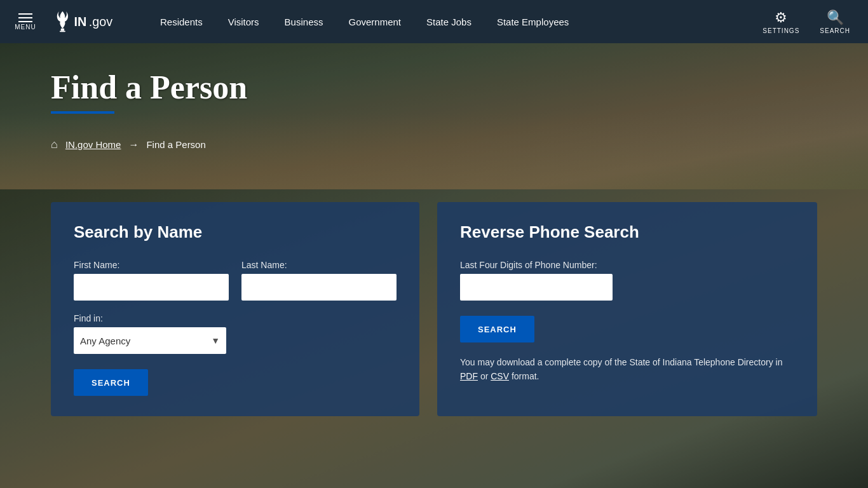 The height and width of the screenshot is (488, 868). I want to click on find-in-group: Find in: Any Agency Administration Agric…, so click(150, 334).